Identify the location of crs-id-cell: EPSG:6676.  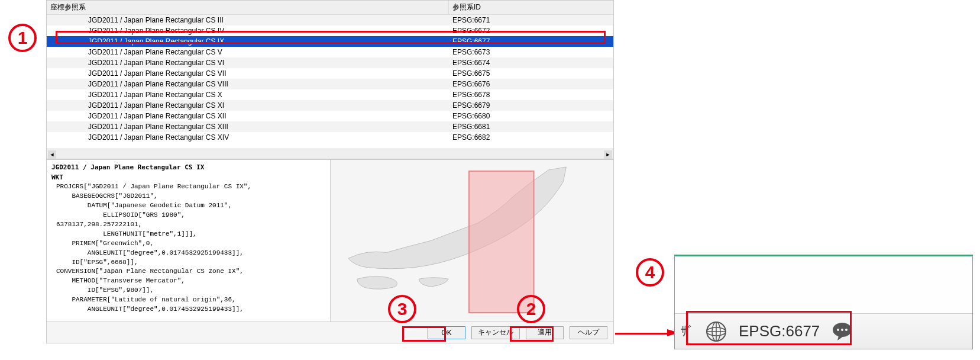
(531, 84).